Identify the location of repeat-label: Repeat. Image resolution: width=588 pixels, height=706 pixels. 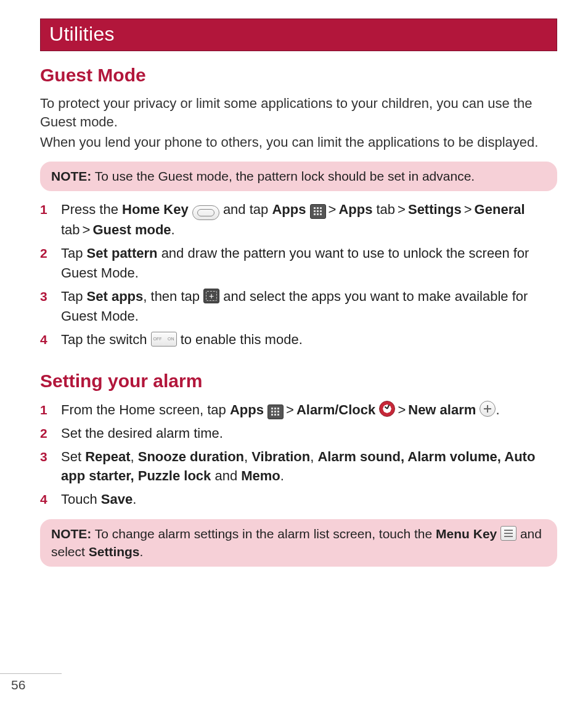
(107, 456).